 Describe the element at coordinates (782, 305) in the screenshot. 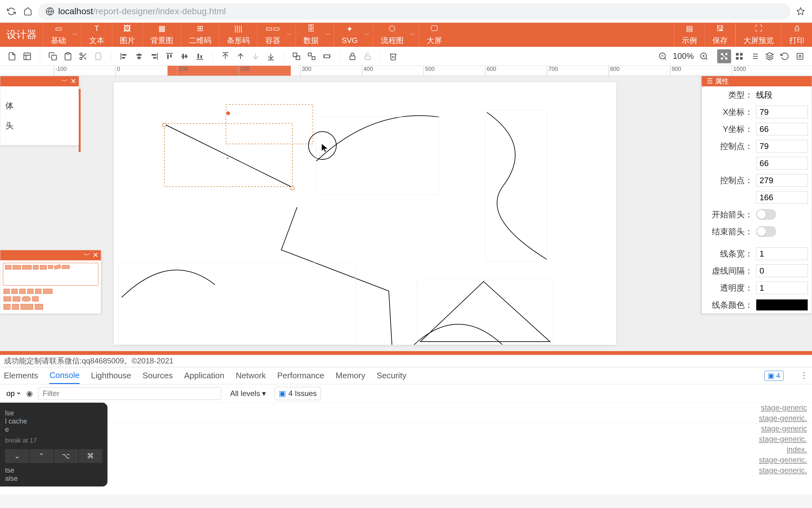

I see `line-color-swatch` at that location.